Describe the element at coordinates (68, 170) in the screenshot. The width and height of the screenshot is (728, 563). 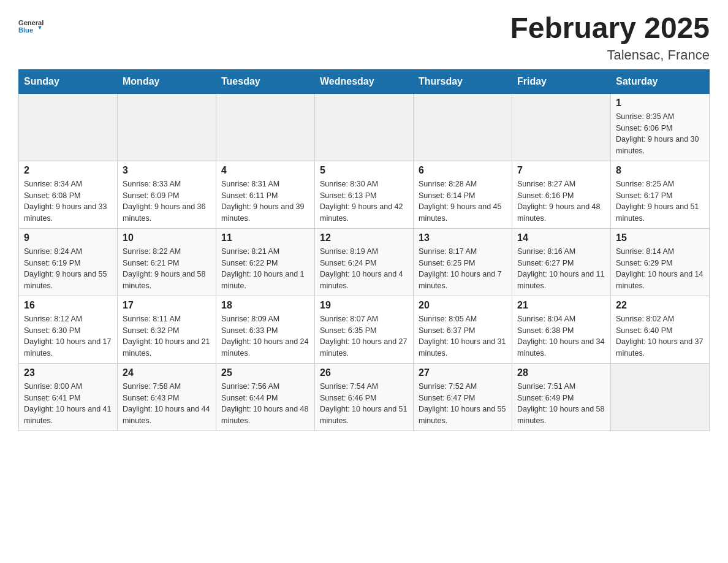
I see `day-number: 2` at that location.